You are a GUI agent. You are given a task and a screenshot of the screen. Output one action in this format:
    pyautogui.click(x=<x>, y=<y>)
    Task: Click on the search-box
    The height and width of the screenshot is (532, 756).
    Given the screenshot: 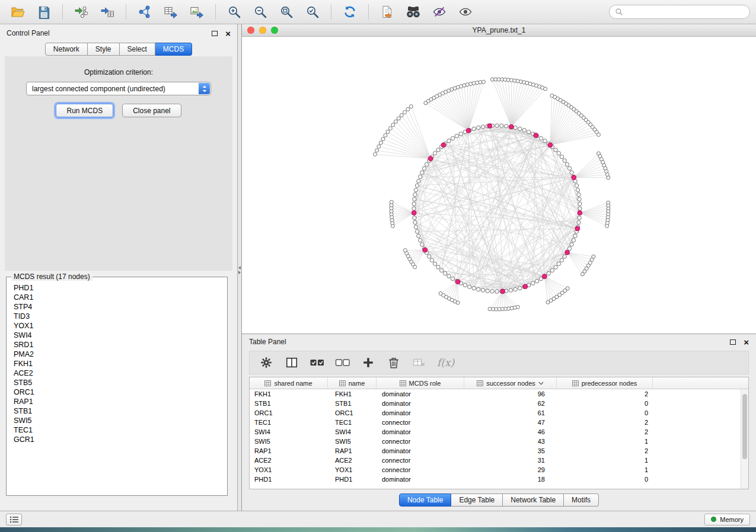 What is the action you would take?
    pyautogui.click(x=680, y=12)
    